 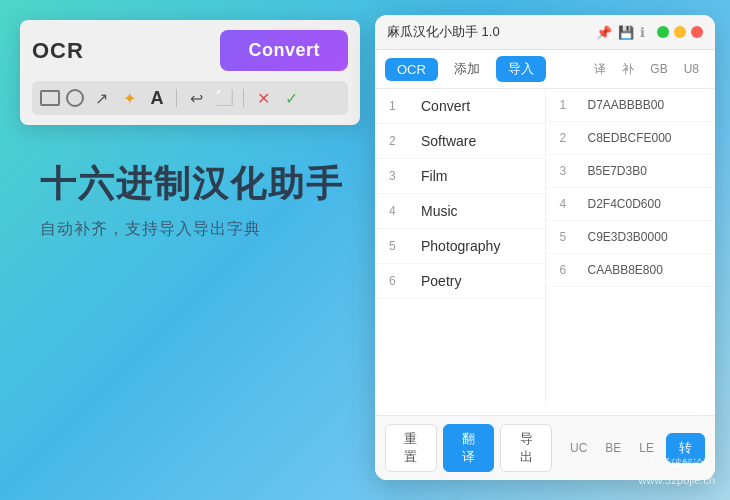 What do you see at coordinates (631, 238) in the screenshot?
I see `right-list-item: 5 C9E3D3B0000` at bounding box center [631, 238].